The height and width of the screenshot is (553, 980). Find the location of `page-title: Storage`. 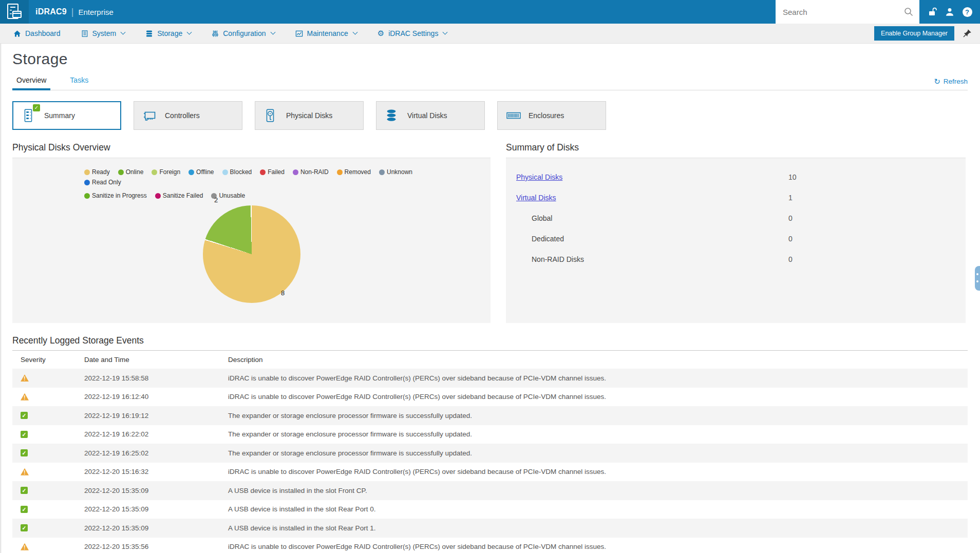

page-title: Storage is located at coordinates (490, 59).